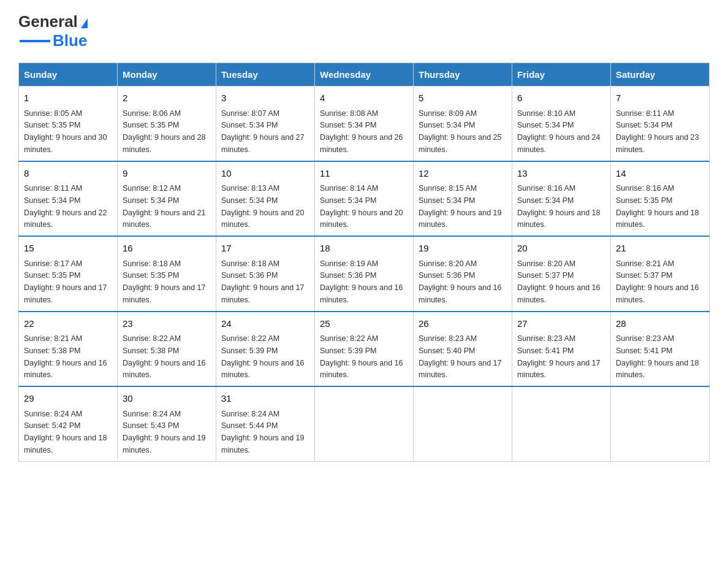 This screenshot has height=563, width=728. I want to click on day-number: 8, so click(68, 174).